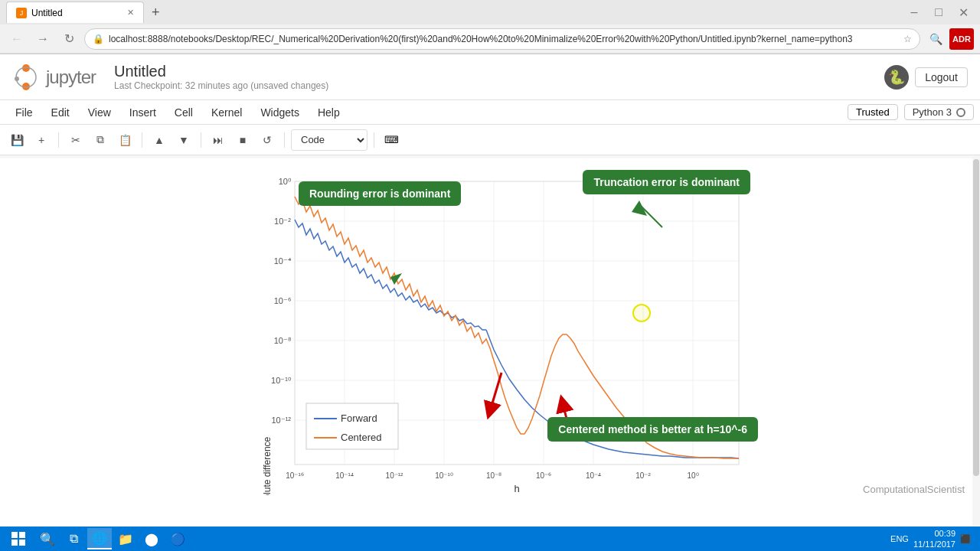 The image size is (980, 551). What do you see at coordinates (74, 539) in the screenshot?
I see `taskbar-task-view: ⧉` at bounding box center [74, 539].